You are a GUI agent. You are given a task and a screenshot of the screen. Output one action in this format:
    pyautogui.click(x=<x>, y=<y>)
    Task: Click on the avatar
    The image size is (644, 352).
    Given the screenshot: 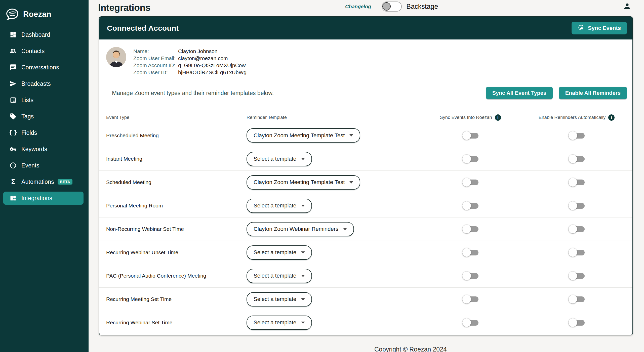 What is the action you would take?
    pyautogui.click(x=116, y=57)
    